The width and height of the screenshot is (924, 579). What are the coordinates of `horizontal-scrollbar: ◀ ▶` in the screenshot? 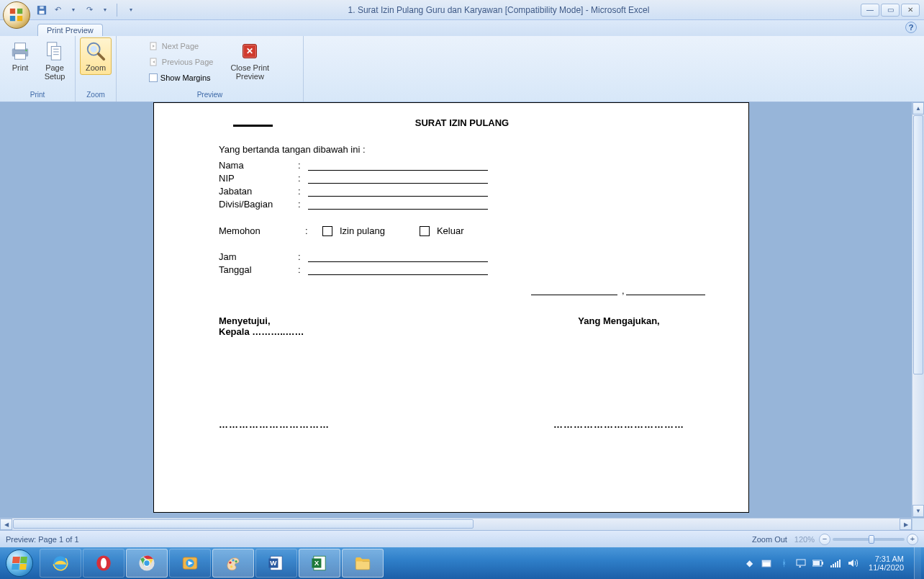 It's located at (456, 524).